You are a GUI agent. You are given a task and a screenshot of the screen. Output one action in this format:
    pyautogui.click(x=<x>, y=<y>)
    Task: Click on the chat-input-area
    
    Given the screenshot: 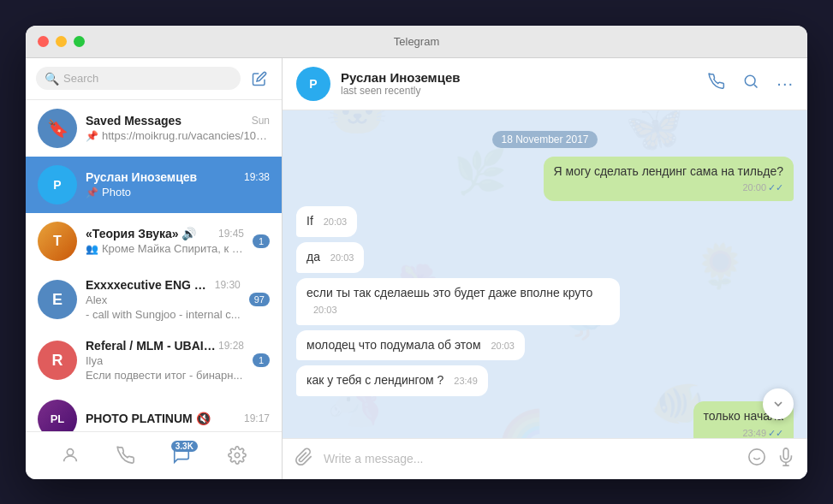 What is the action you would take?
    pyautogui.click(x=544, y=459)
    